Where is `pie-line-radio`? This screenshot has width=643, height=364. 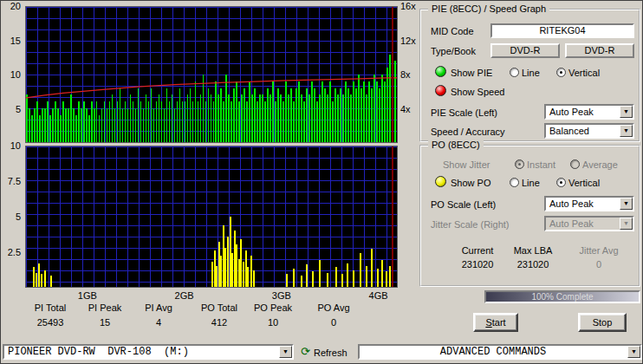
pie-line-radio is located at coordinates (515, 73).